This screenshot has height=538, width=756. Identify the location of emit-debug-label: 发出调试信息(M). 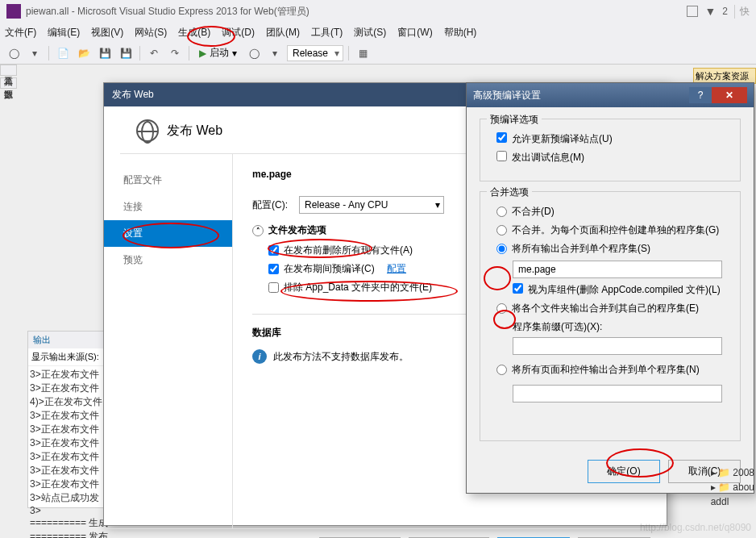
(548, 158).